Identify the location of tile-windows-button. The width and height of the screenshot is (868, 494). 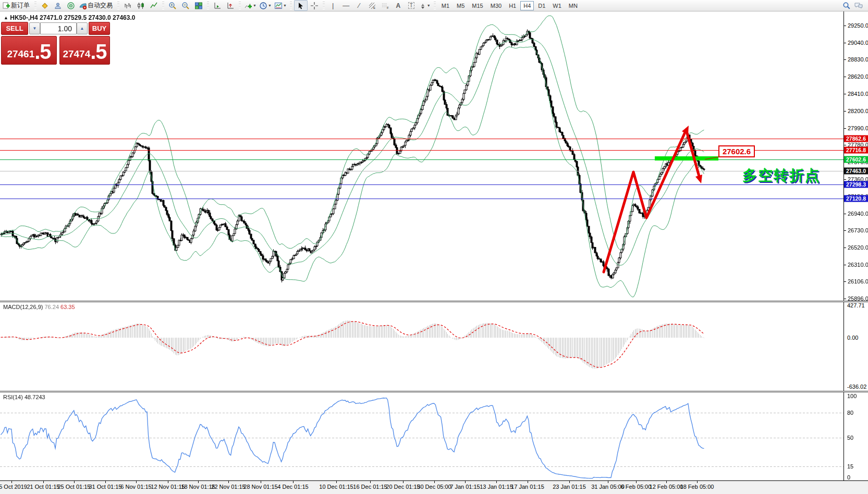
(199, 5).